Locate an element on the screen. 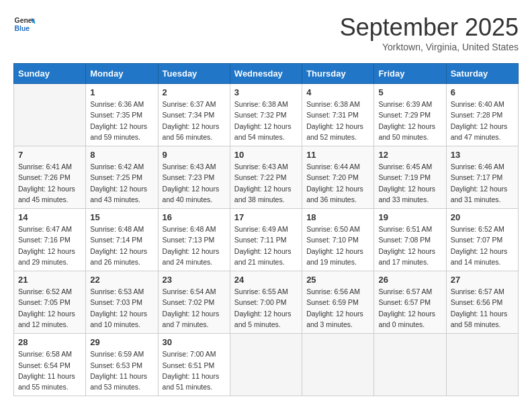  calendar-week-row: 14 Sunrise: 6:47 AMSunset: 7:16 PMDaylig… is located at coordinates (266, 240).